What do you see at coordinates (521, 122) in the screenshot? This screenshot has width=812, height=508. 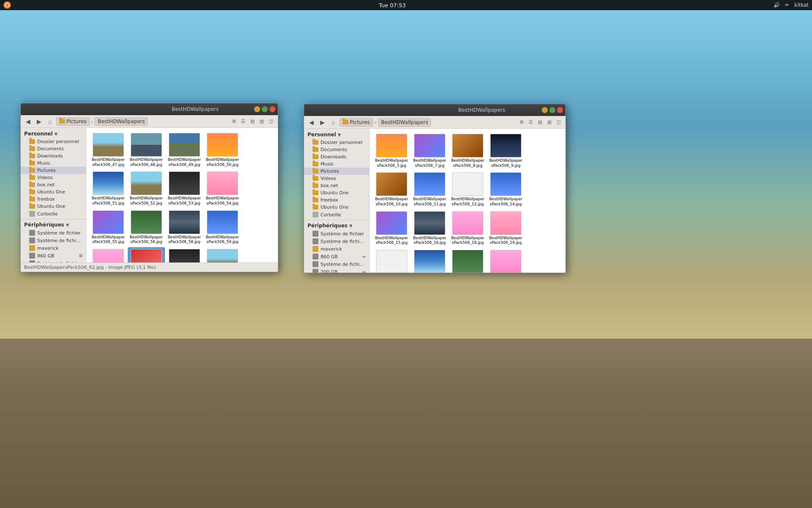 I see `grid-view-btn-right: ⊞` at bounding box center [521, 122].